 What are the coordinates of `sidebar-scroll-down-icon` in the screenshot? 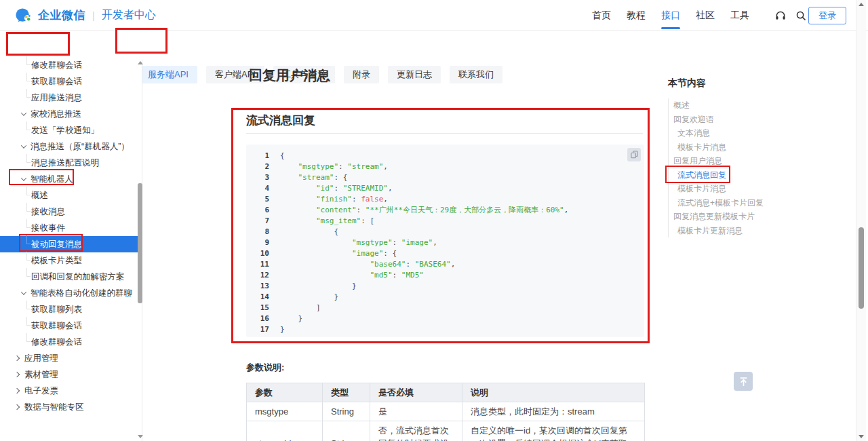 It's located at (140, 437).